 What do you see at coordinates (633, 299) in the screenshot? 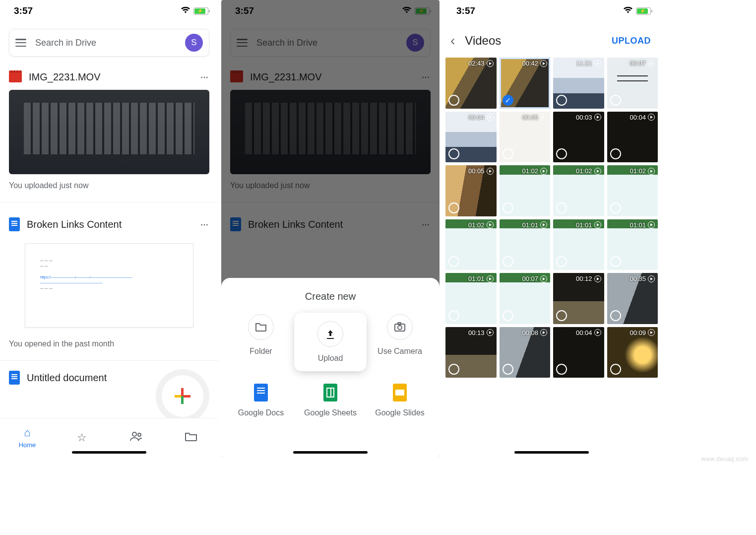
I see `video-thumb: 00:35` at bounding box center [633, 299].